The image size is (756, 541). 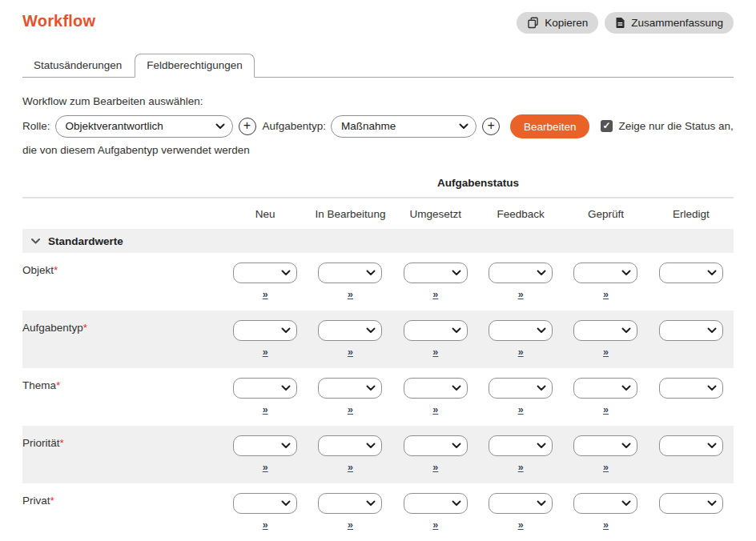 I want to click on summary-button: Zusammenfassung, so click(x=670, y=22).